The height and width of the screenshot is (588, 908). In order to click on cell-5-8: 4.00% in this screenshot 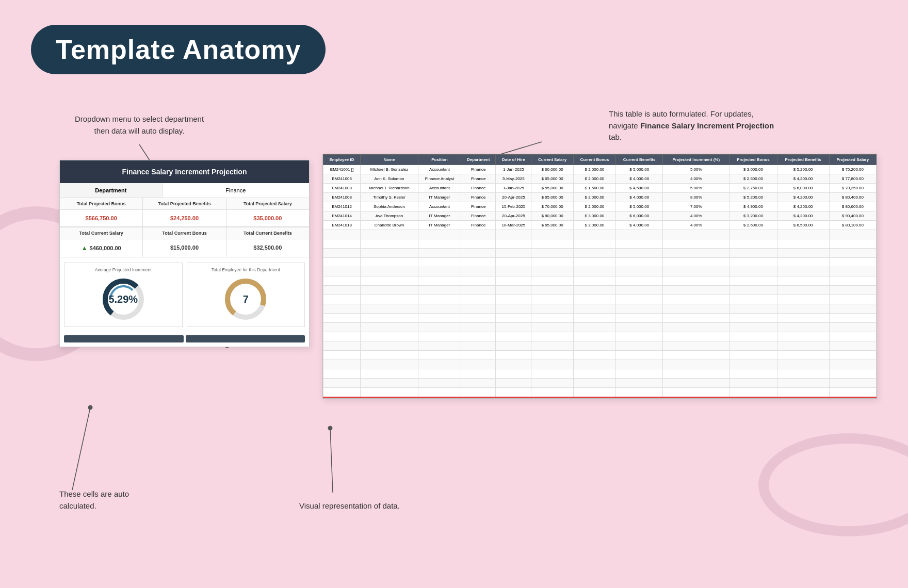, I will do `click(696, 216)`.